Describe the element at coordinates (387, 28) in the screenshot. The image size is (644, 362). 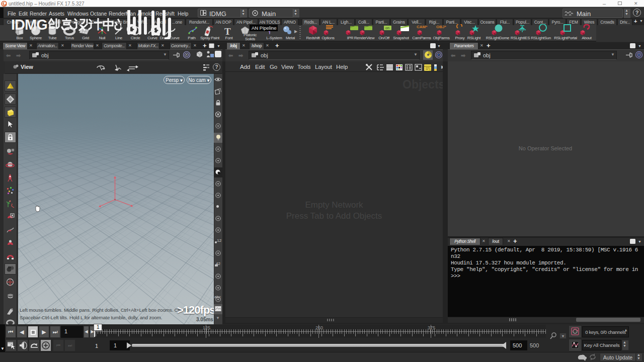
I see `svg-text: on` at that location.